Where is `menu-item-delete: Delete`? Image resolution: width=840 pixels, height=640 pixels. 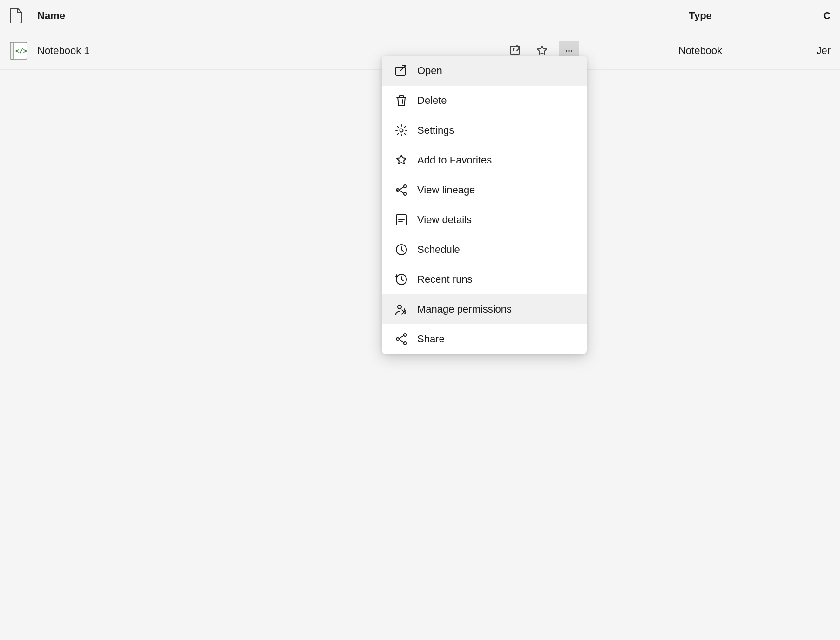 menu-item-delete: Delete is located at coordinates (484, 101).